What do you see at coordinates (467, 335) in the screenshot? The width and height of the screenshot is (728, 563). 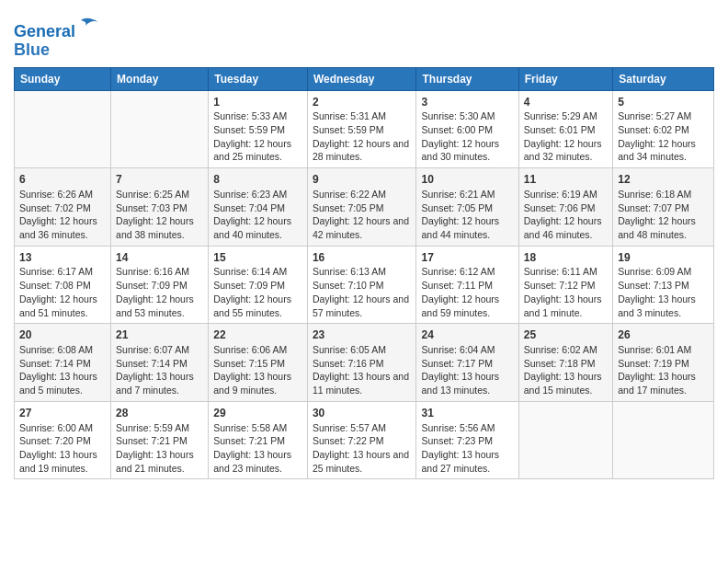 I see `day-number: 24` at bounding box center [467, 335].